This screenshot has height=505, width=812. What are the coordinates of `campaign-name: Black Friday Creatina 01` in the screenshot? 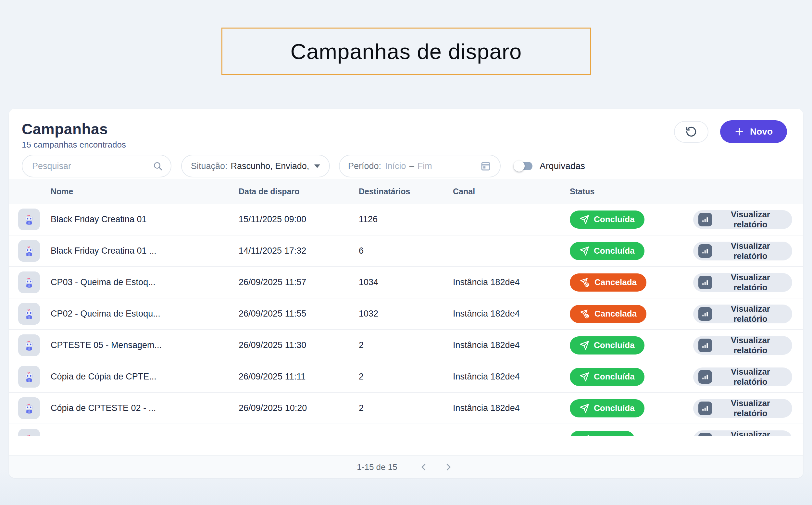 It's located at (145, 219).